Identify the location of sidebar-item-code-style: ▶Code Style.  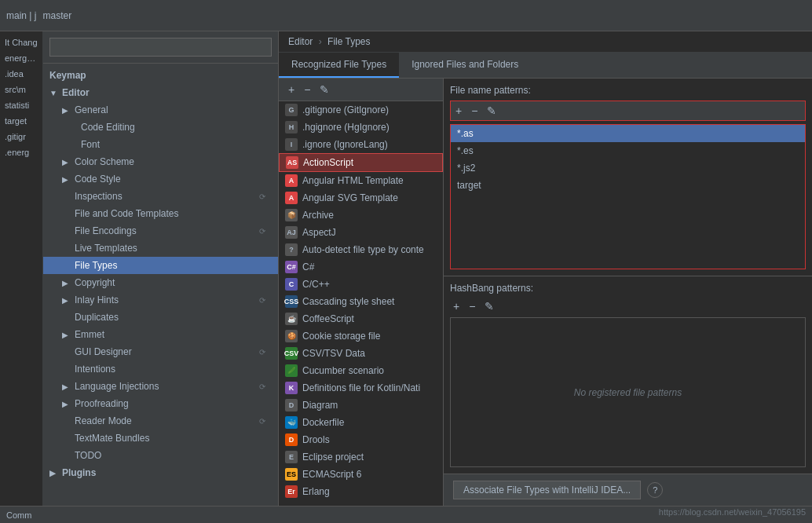
(160, 179).